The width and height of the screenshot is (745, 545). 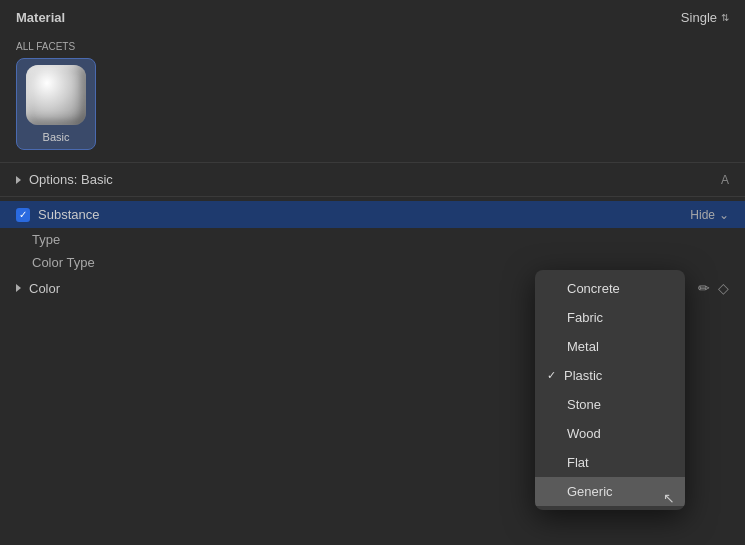 I want to click on flat-label: Flat, so click(x=578, y=462).